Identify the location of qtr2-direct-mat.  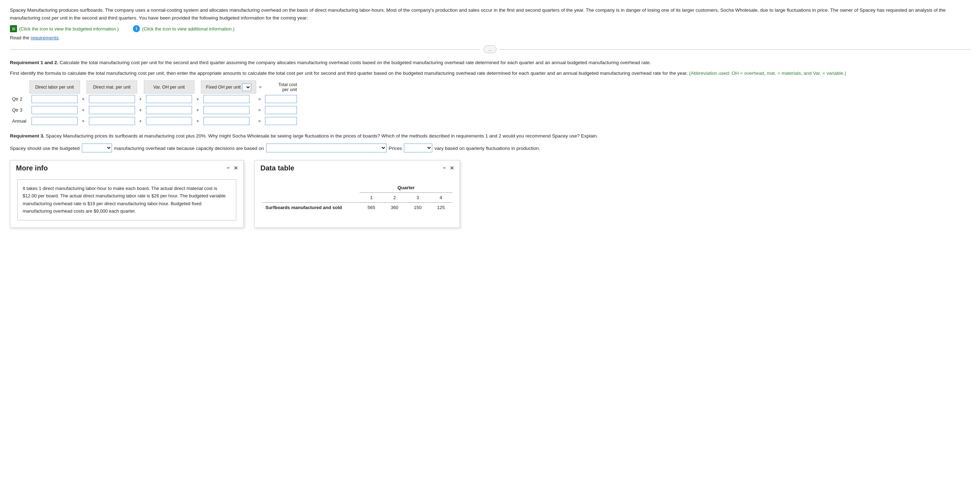
(112, 99).